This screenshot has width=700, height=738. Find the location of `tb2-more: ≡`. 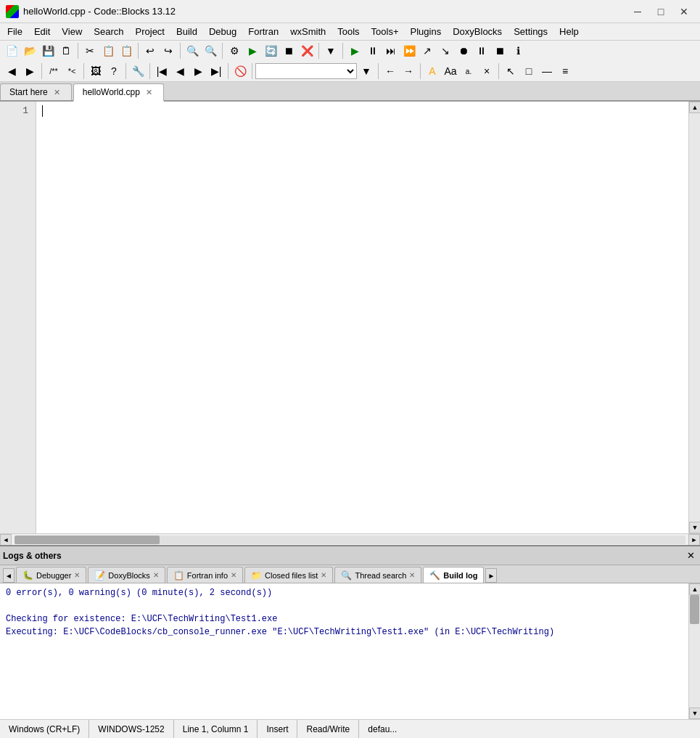

tb2-more: ≡ is located at coordinates (565, 71).